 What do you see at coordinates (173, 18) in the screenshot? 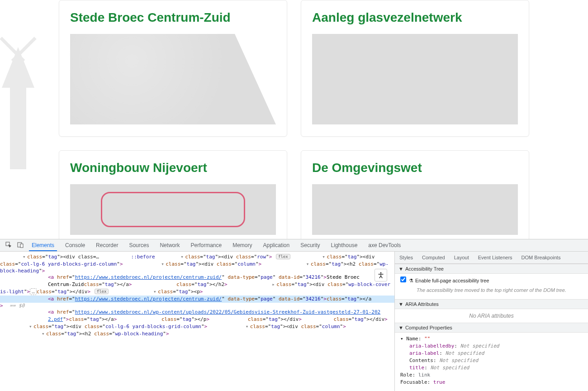
I see `card-title: Stede Broec Centrum-Zuid` at bounding box center [173, 18].